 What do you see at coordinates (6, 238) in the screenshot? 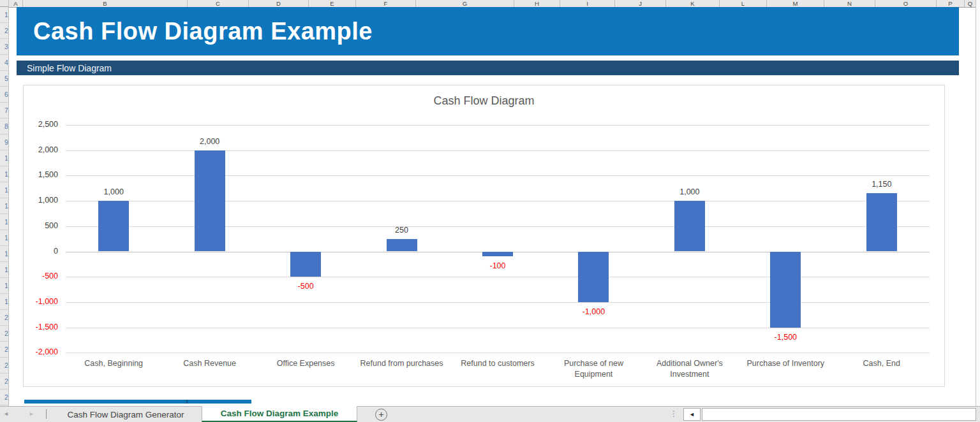
I see `row-number: 15` at bounding box center [6, 238].